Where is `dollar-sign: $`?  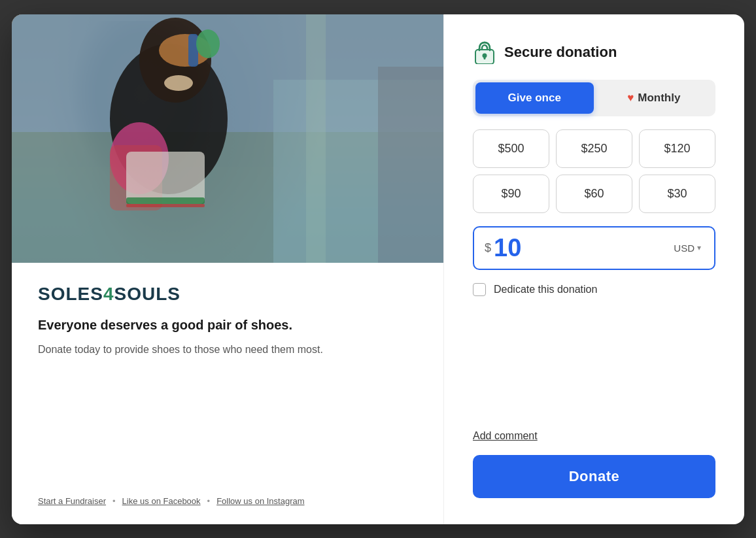 dollar-sign: $ is located at coordinates (488, 248).